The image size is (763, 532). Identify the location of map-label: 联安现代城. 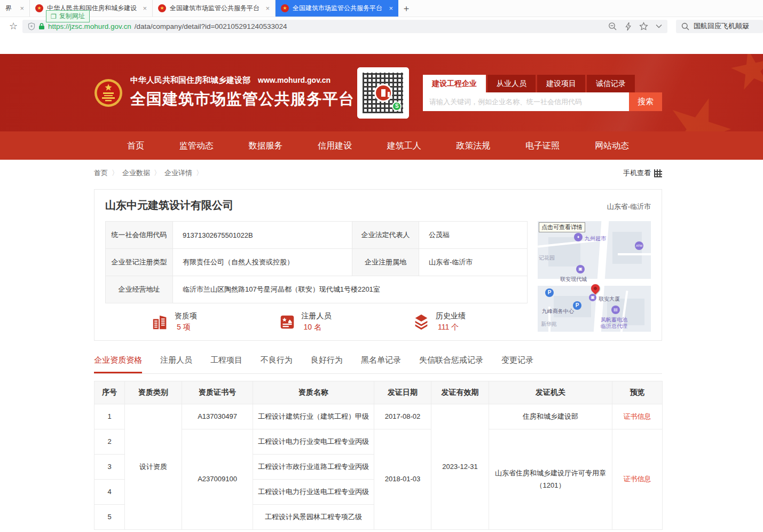
(573, 279).